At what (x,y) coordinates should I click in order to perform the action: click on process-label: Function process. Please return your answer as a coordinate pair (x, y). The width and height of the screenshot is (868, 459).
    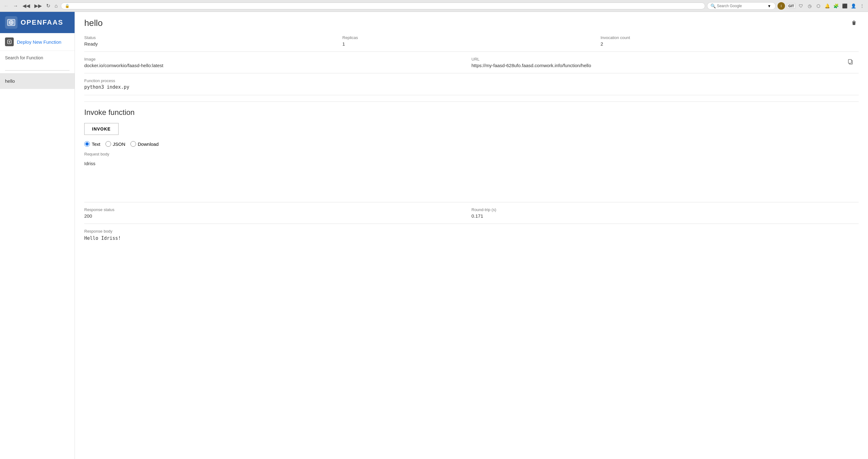
    Looking at the image, I should click on (471, 81).